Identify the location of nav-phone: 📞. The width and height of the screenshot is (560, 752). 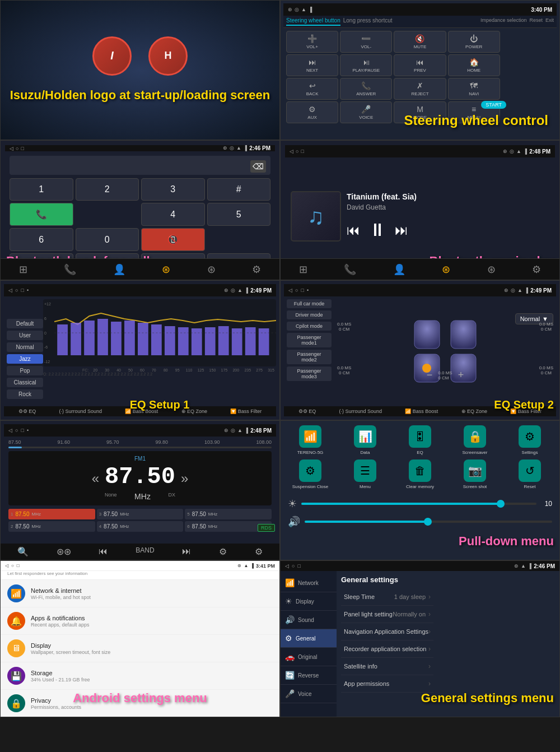
(350, 270).